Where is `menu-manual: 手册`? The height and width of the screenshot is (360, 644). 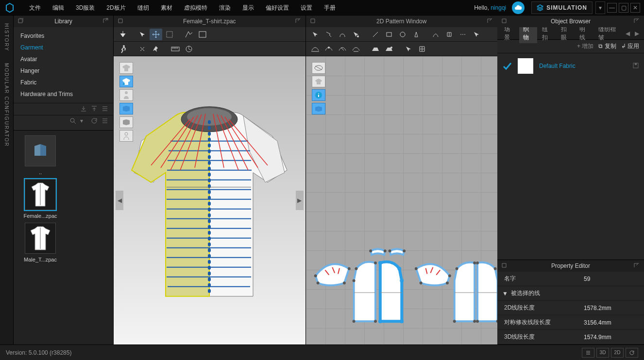 menu-manual: 手册 is located at coordinates (330, 8).